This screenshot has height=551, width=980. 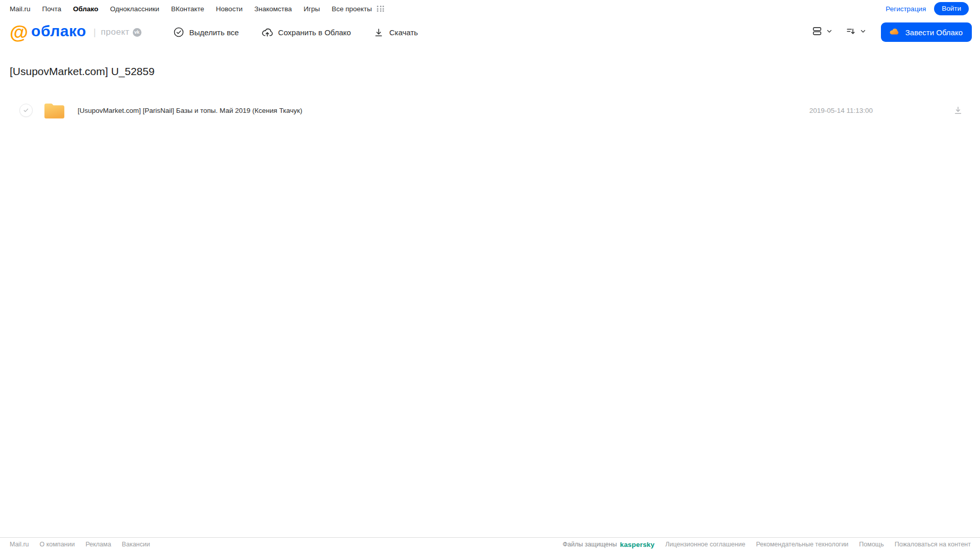 What do you see at coordinates (403, 33) in the screenshot?
I see `download-label: Скачать` at bounding box center [403, 33].